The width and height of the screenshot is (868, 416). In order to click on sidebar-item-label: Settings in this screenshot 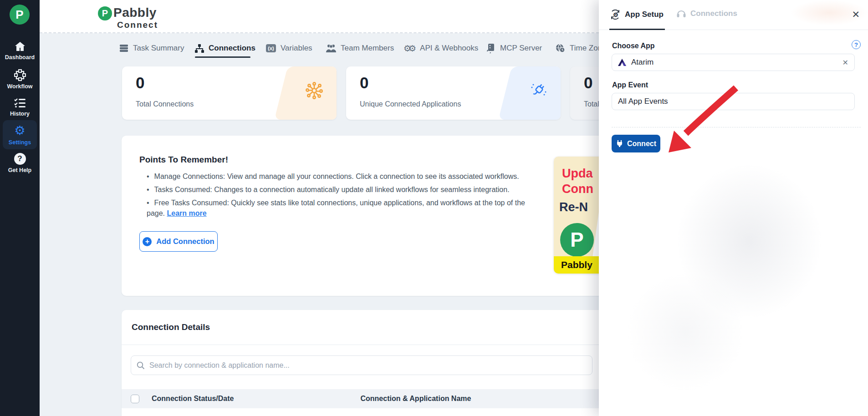, I will do `click(20, 142)`.